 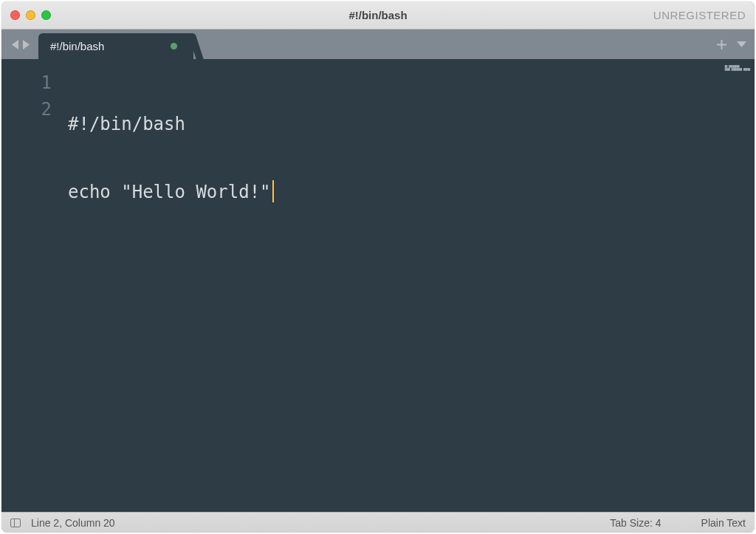 I want to click on tab-menu-icon, so click(x=741, y=44).